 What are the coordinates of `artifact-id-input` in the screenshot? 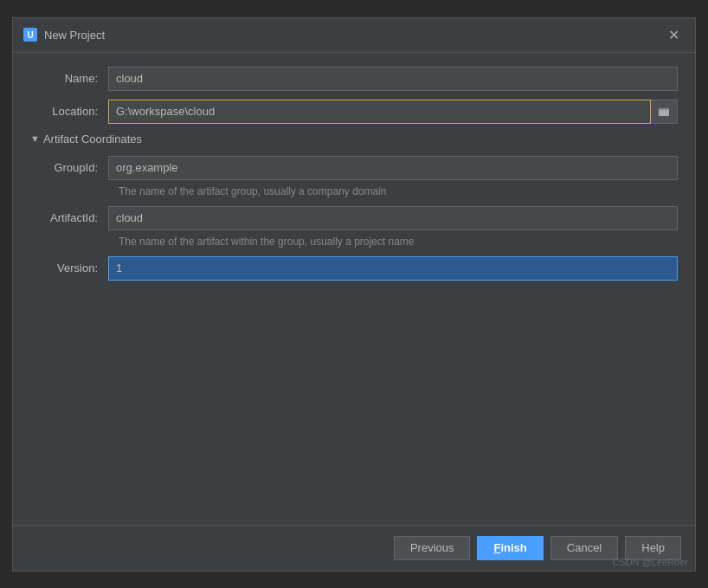 It's located at (393, 218).